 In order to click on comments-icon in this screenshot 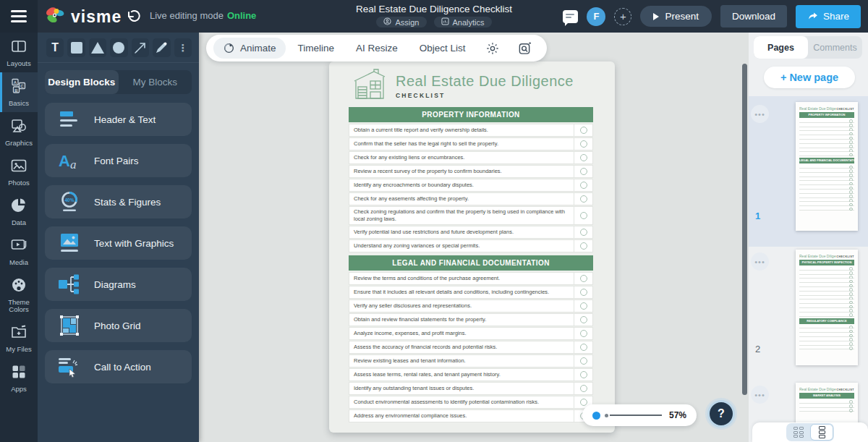, I will do `click(570, 17)`.